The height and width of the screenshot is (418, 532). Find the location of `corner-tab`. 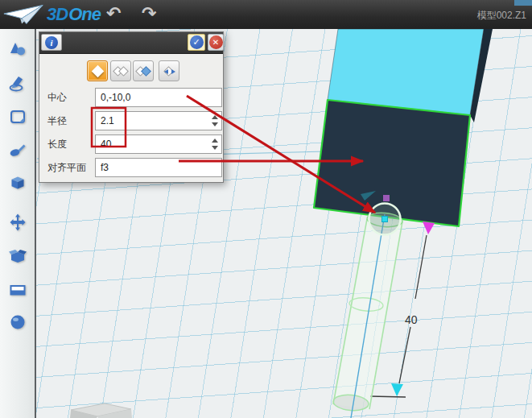

corner-tab is located at coordinates (523, 3).